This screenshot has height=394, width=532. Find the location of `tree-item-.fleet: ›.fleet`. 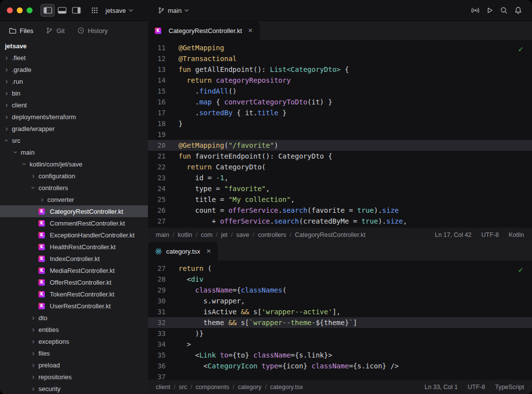

tree-item-.fleet: ›.fleet is located at coordinates (74, 58).